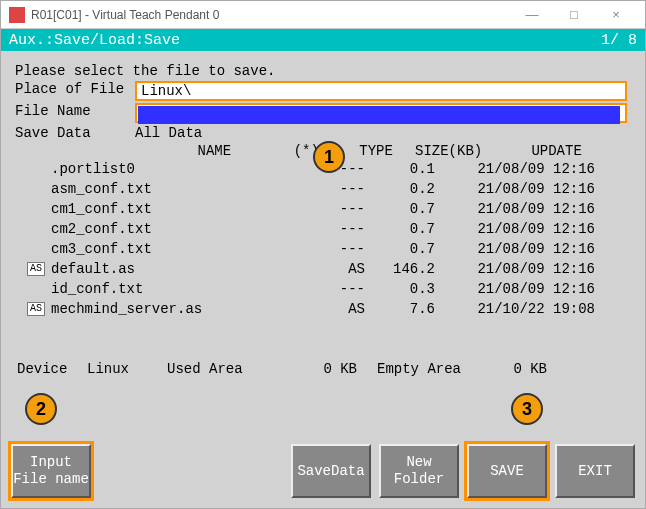 The height and width of the screenshot is (509, 646). What do you see at coordinates (175, 269) in the screenshot?
I see `file-name: default.as` at bounding box center [175, 269].